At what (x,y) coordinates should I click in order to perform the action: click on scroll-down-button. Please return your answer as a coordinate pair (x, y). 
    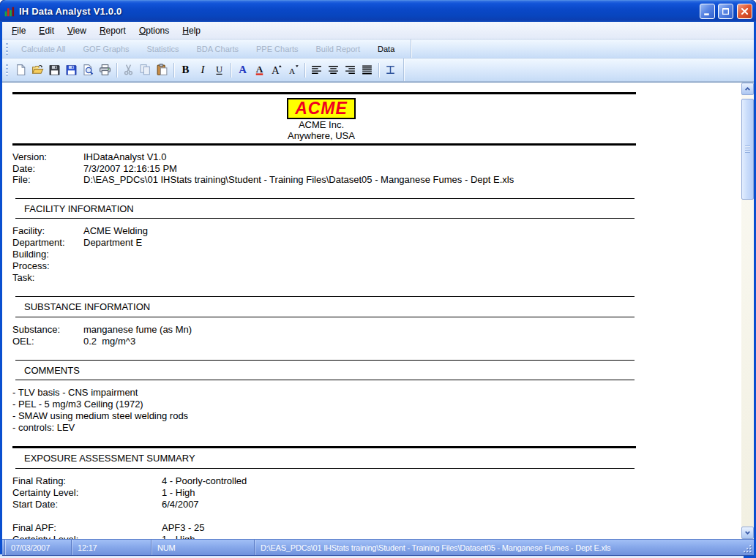
    Looking at the image, I should click on (748, 532).